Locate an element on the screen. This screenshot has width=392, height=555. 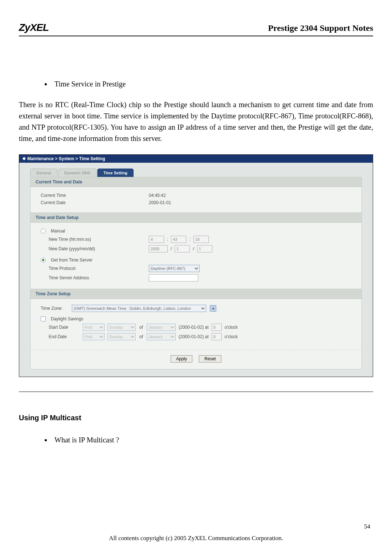
new-date-label: New Date (yyyy/mm/dd) is located at coordinates (93, 249).